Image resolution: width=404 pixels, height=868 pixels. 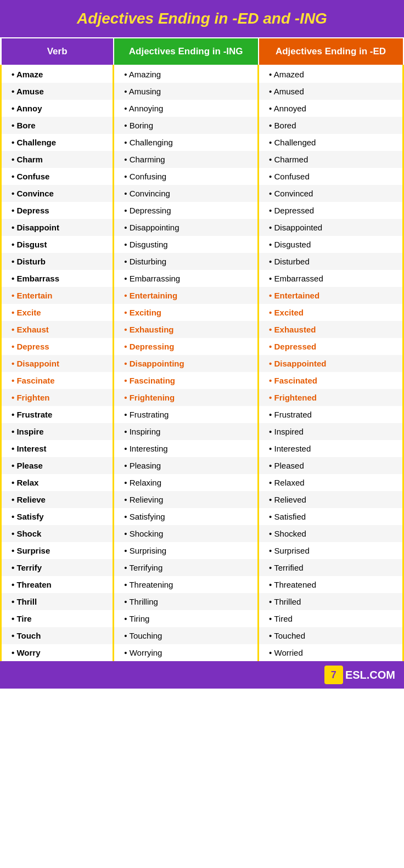 I want to click on cell-ing: Worrying, so click(x=186, y=653).